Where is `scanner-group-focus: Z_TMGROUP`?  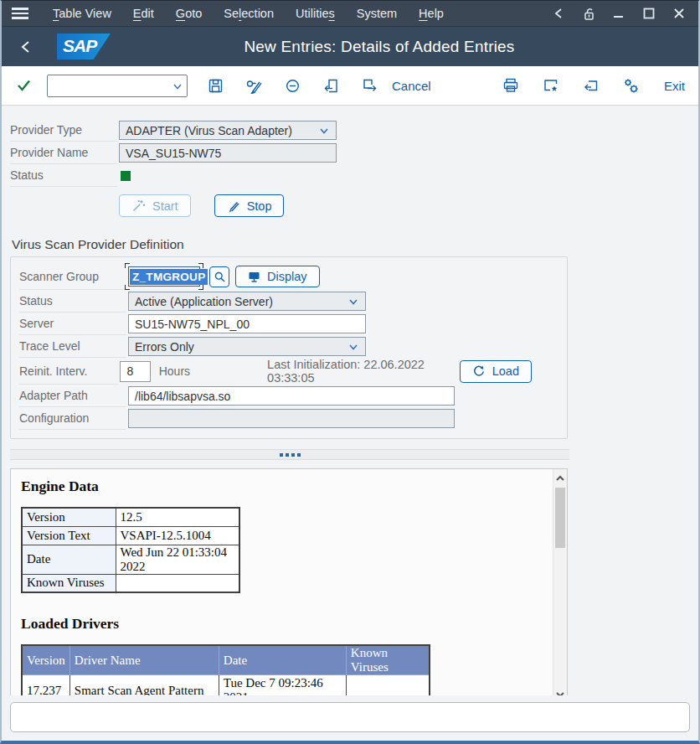 scanner-group-focus: Z_TMGROUP is located at coordinates (164, 276).